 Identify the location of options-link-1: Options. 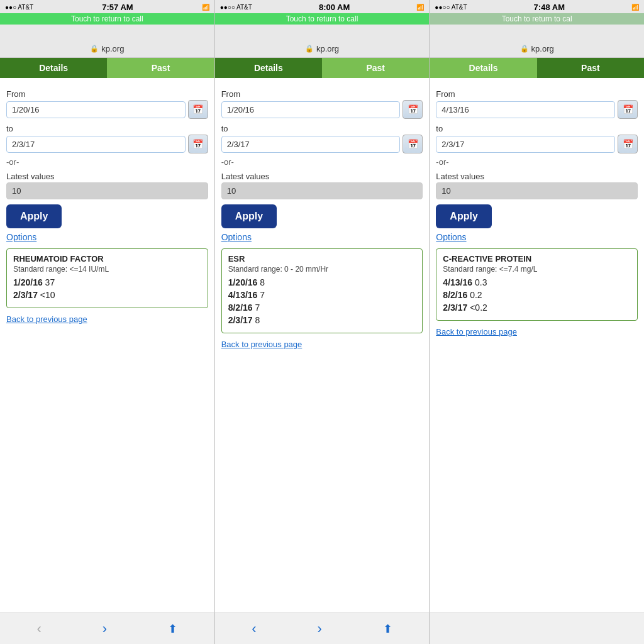
(107, 237).